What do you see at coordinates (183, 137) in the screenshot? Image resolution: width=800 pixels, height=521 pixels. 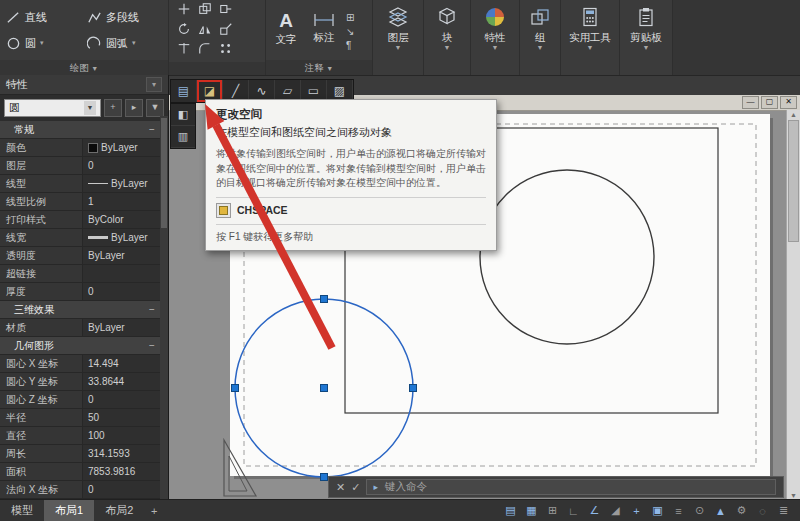 I see `layout-tool-icon: ▥` at bounding box center [183, 137].